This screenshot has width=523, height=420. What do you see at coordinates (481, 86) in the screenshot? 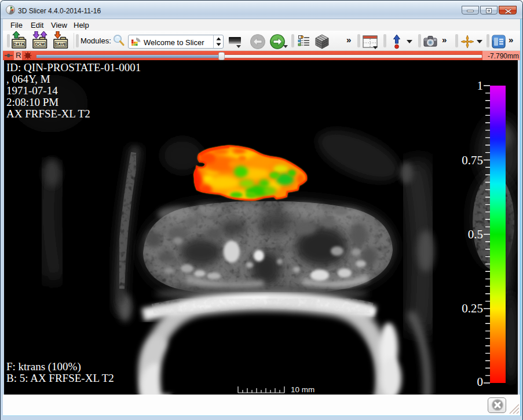
I see `svg-text: 1` at bounding box center [481, 86].